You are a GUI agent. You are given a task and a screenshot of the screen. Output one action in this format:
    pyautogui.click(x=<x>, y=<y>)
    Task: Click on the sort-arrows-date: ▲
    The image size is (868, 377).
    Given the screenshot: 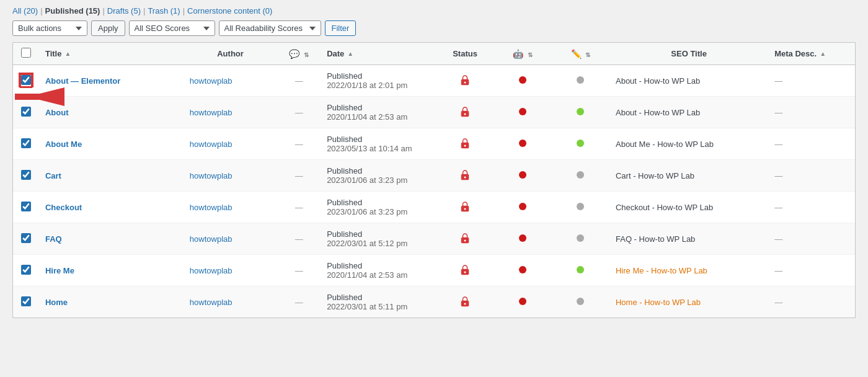 What is the action you would take?
    pyautogui.click(x=350, y=53)
    